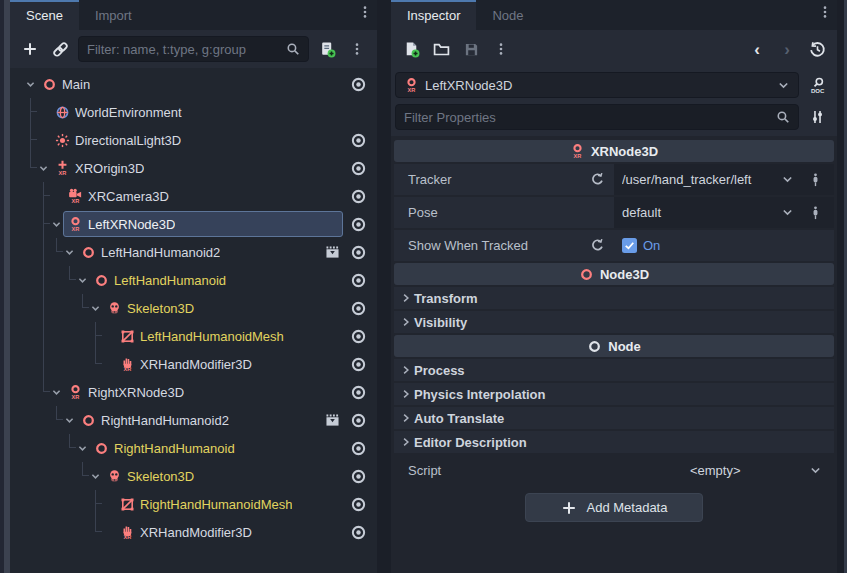 The image size is (847, 573). What do you see at coordinates (196, 168) in the screenshot?
I see `tree-node-xrorigin3d: XRXROrigin3D` at bounding box center [196, 168].